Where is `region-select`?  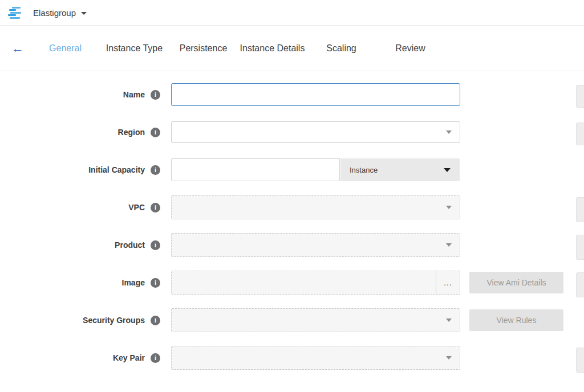
region-select is located at coordinates (316, 132).